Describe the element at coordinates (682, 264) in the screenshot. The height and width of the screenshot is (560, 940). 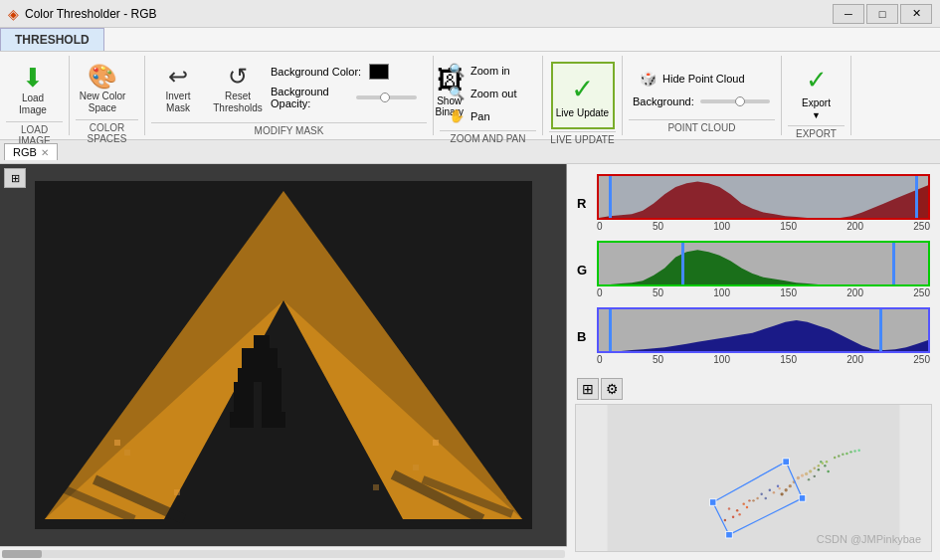
I see `g-low-handle` at that location.